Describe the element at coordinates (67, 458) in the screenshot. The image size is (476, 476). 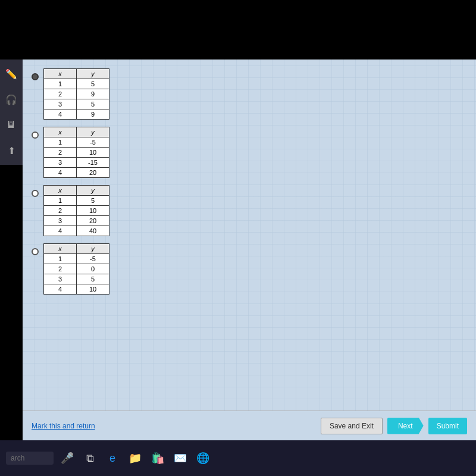
I see `mic-icon: 🎤` at that location.